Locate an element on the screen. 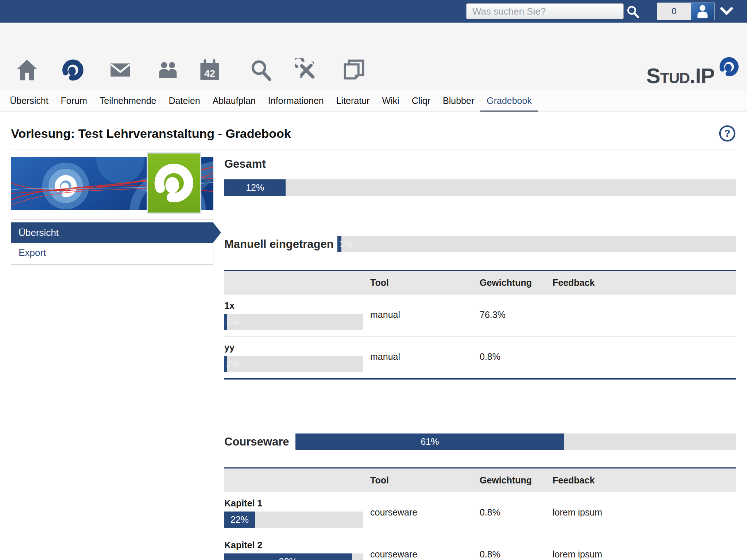  courseware-progress-label: 61% is located at coordinates (430, 442).